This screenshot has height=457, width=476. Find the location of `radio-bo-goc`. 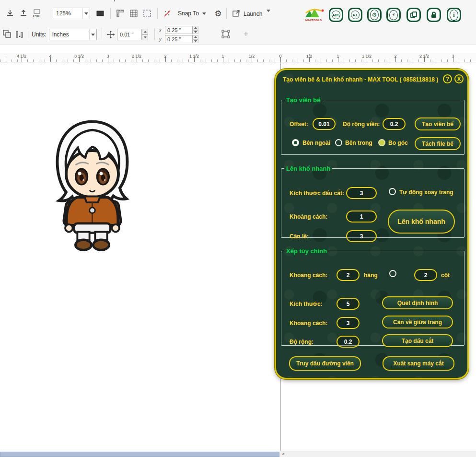

radio-bo-goc is located at coordinates (382, 143).